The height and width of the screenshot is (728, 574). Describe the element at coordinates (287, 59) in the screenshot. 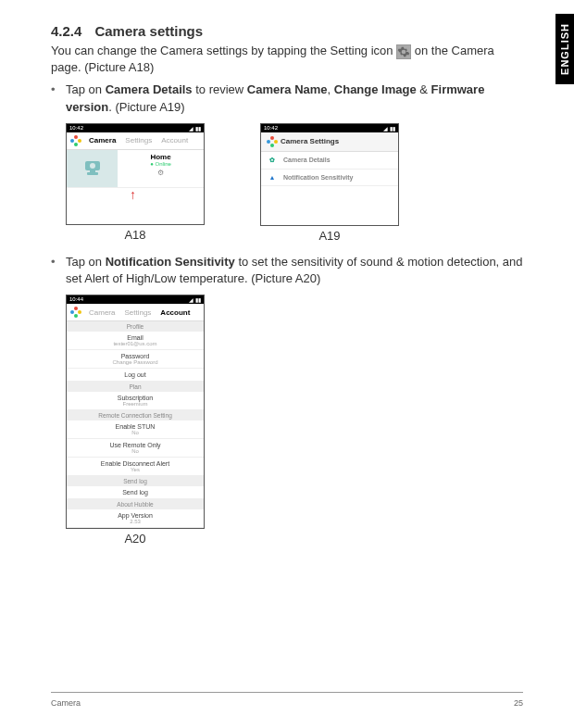

I see `intro-text: You can change the Camera settings by ta…` at that location.